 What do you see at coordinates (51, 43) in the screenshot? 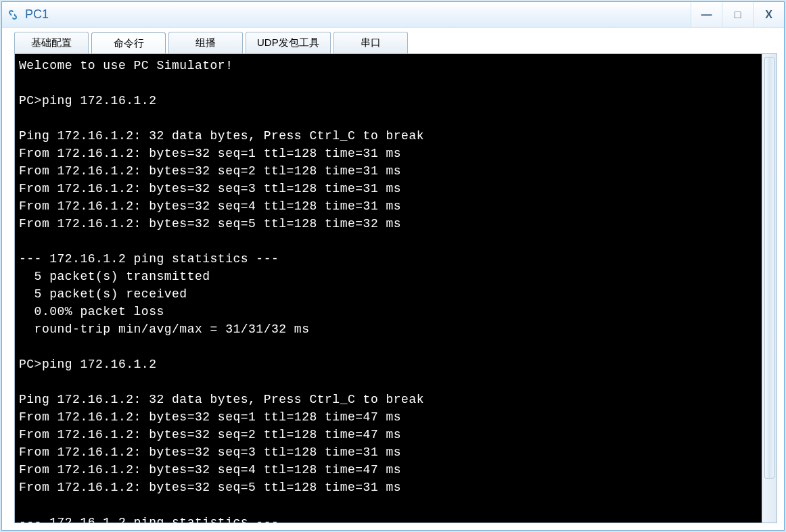
I see `tab-label: 基础配置` at bounding box center [51, 43].